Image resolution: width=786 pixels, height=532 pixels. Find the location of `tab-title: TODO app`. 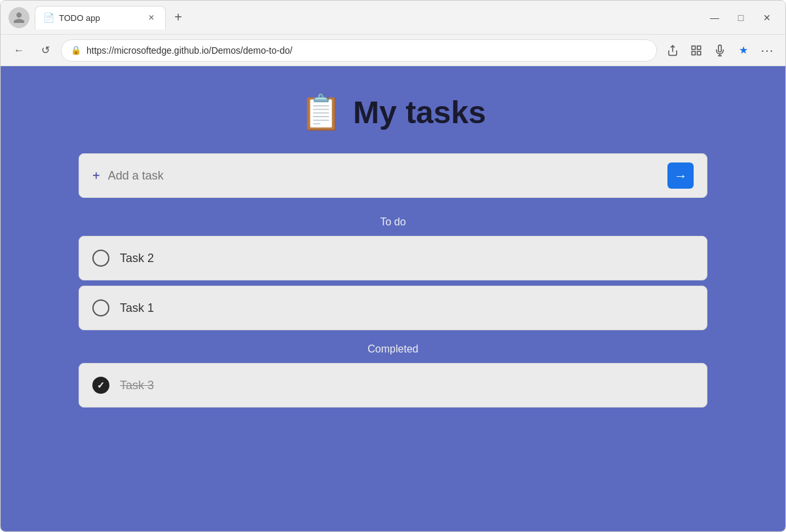

tab-title: TODO app is located at coordinates (100, 18).